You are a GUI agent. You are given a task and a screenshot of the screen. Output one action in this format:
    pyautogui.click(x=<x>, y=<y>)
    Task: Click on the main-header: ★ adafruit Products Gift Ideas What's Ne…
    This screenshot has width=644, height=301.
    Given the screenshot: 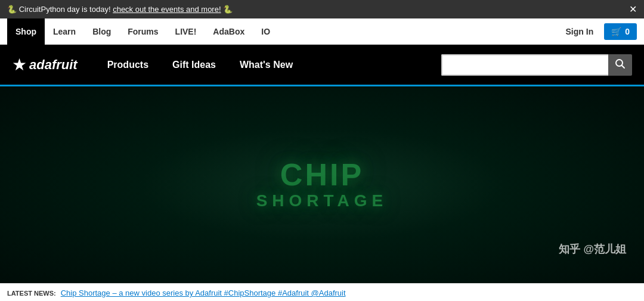 What is the action you would take?
    pyautogui.click(x=322, y=66)
    